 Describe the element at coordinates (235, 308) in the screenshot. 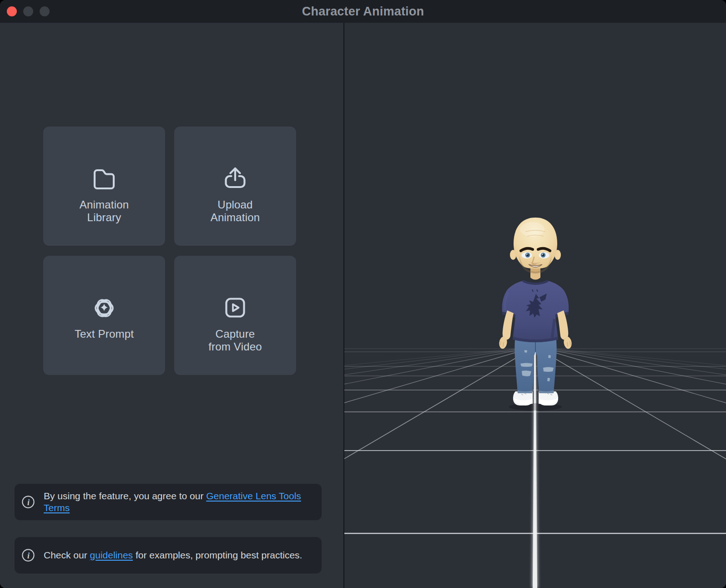

I see `video-play-icon` at that location.